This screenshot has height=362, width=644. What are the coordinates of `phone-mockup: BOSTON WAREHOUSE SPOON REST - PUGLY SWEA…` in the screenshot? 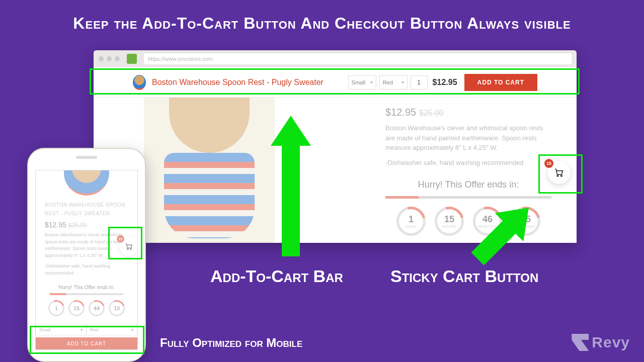 It's located at (87, 255).